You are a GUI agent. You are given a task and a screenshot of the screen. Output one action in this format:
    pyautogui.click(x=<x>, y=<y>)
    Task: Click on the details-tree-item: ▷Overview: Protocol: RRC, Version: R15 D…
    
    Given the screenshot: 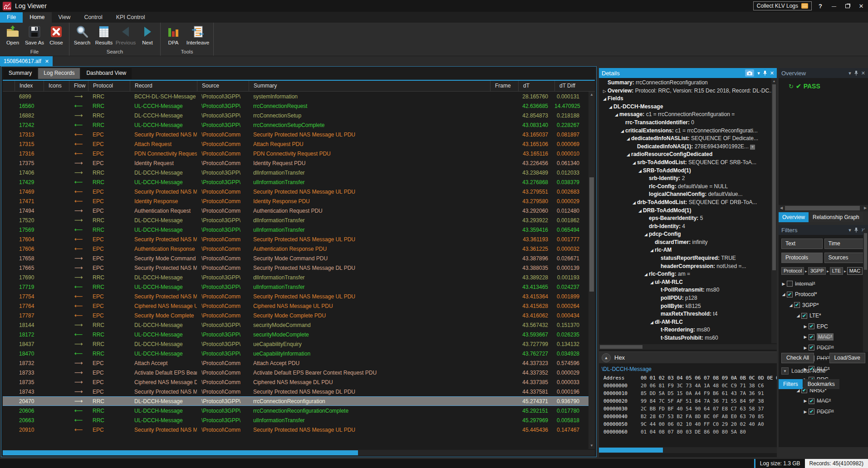 What is the action you would take?
    pyautogui.click(x=686, y=91)
    